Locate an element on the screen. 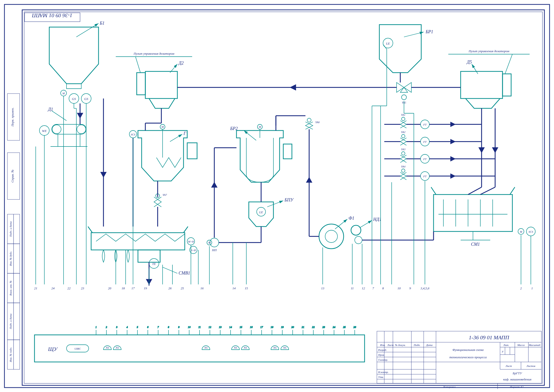 The width and height of the screenshot is (554, 392). svg-text: 3,4,5,6 is located at coordinates (425, 288).